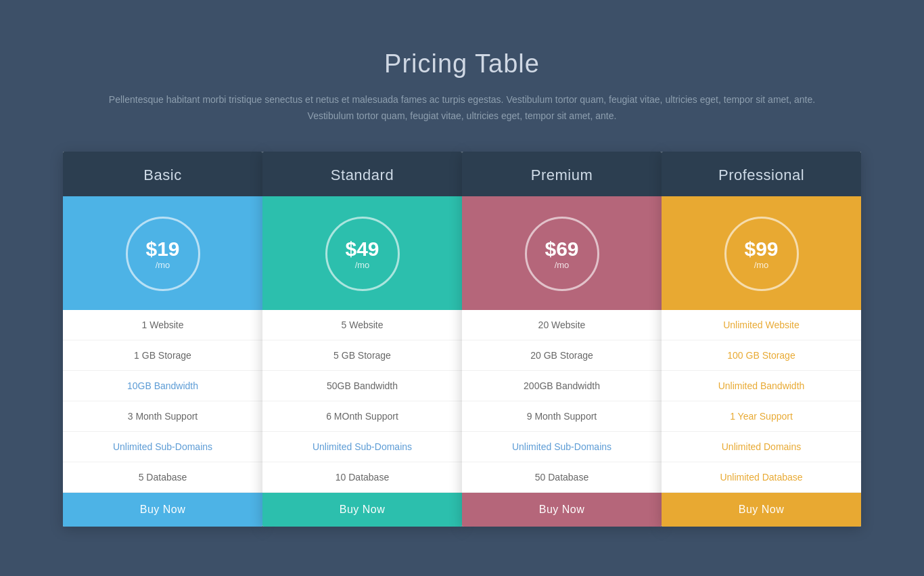  Describe the element at coordinates (163, 265) in the screenshot. I see `plan-price-period-basic: /mo` at that location.